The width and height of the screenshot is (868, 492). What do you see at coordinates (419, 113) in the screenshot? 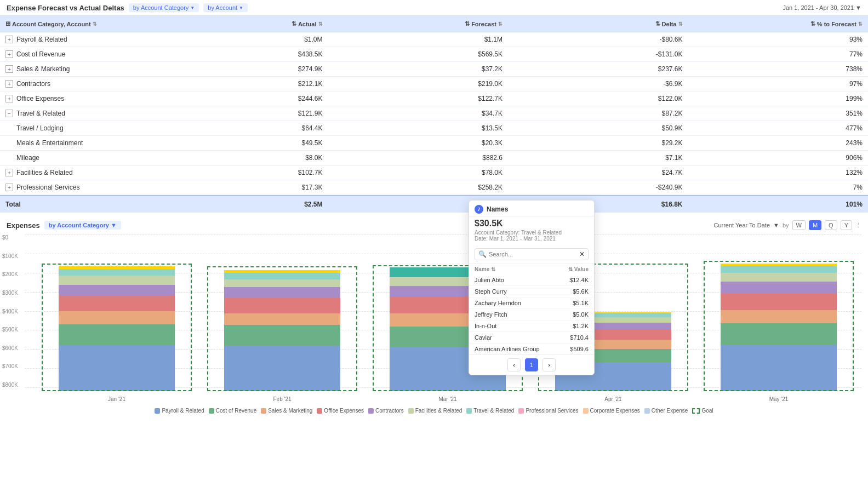
I see `row-forecast: $34.7K` at bounding box center [419, 113].